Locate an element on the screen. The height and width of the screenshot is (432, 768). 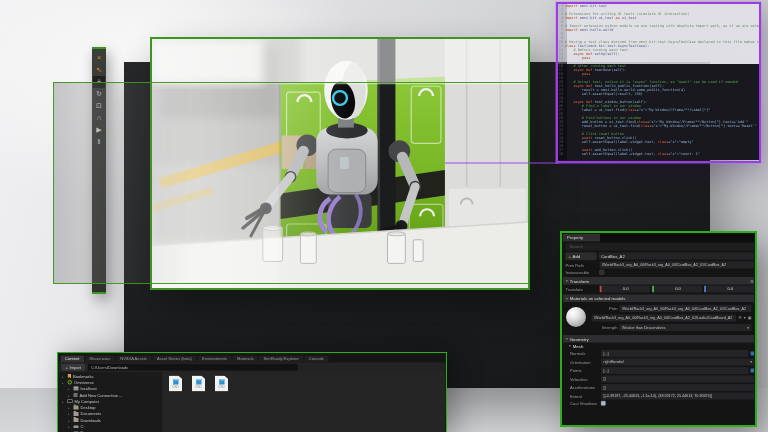
prim-name-field: CardBox_A2 is located at coordinates (677, 256).